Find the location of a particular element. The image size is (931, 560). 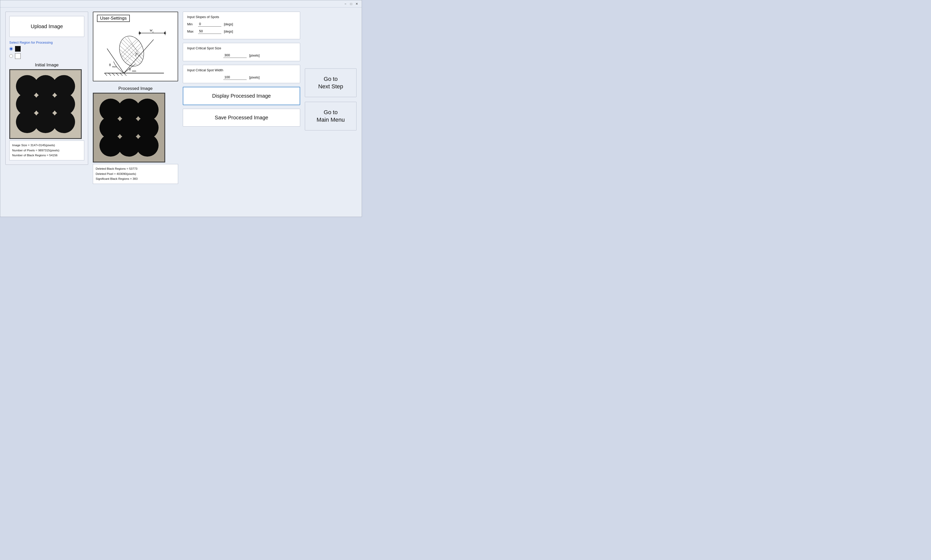

image-info: Image Size = 3147×3145(pixels) Number of… is located at coordinates (47, 150).